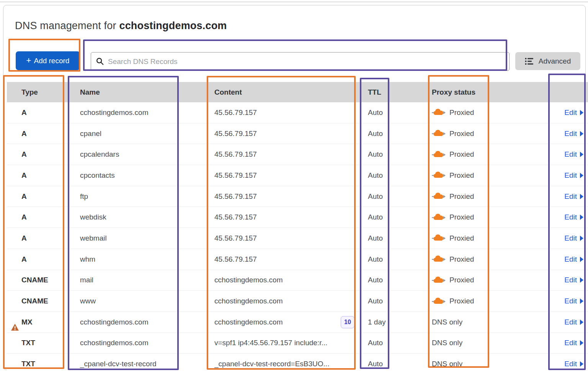 This screenshot has height=372, width=588. Describe the element at coordinates (48, 61) in the screenshot. I see `add-record-button: + Add record` at that location.